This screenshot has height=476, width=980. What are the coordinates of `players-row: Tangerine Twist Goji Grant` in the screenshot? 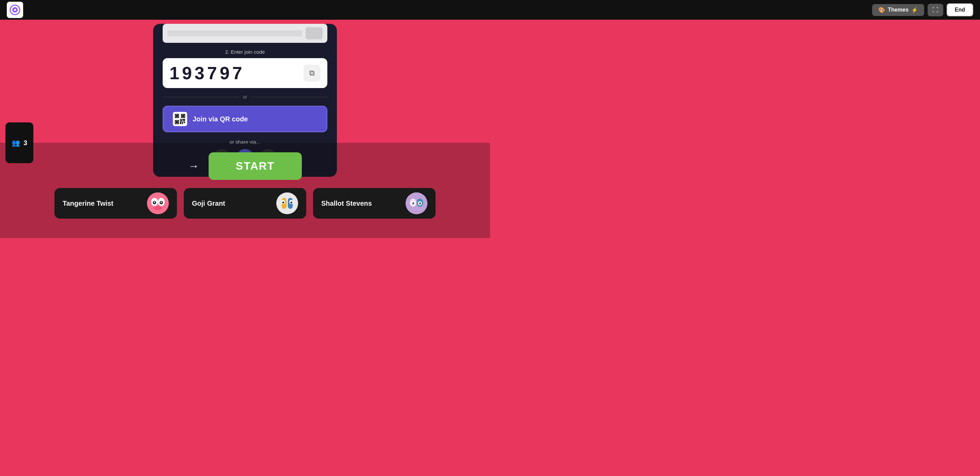 It's located at (245, 203).